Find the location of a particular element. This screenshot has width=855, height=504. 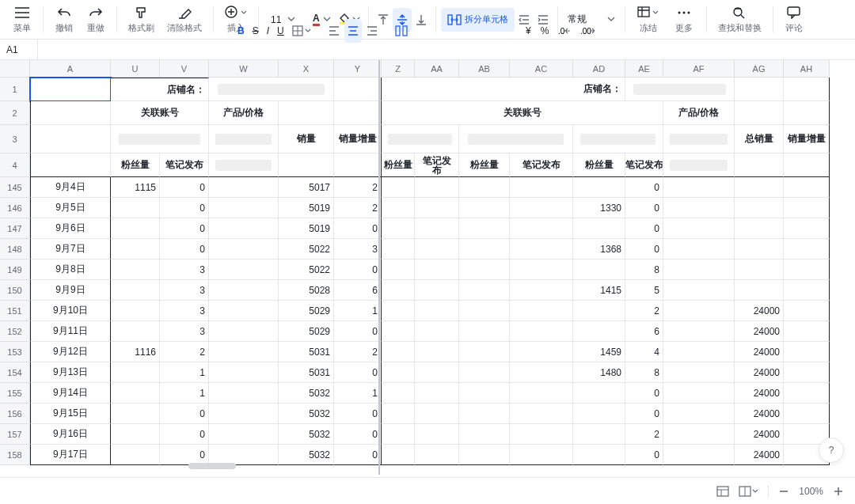

cell: 6 is located at coordinates (644, 332).